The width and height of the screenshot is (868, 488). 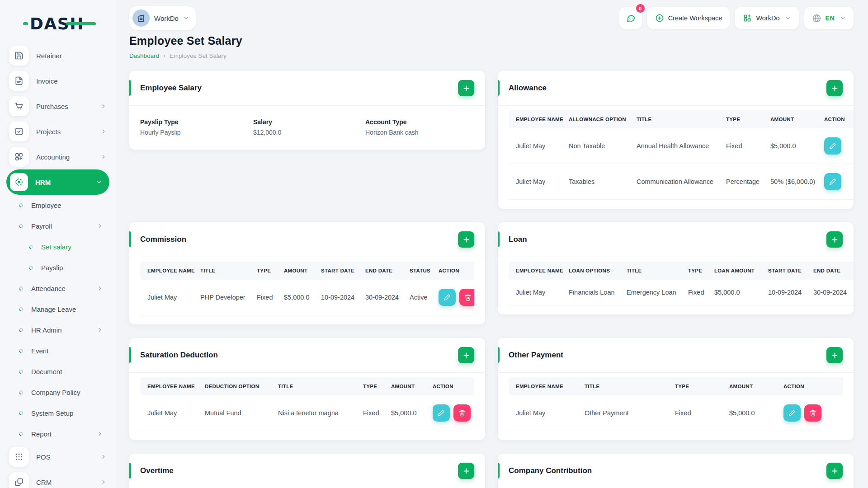 I want to click on field-value: Hourly Payslip, so click(x=197, y=132).